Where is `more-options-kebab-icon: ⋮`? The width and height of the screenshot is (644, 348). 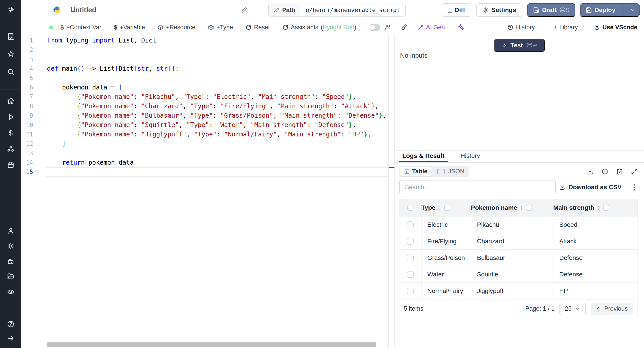
more-options-kebab-icon: ⋮ is located at coordinates (634, 187).